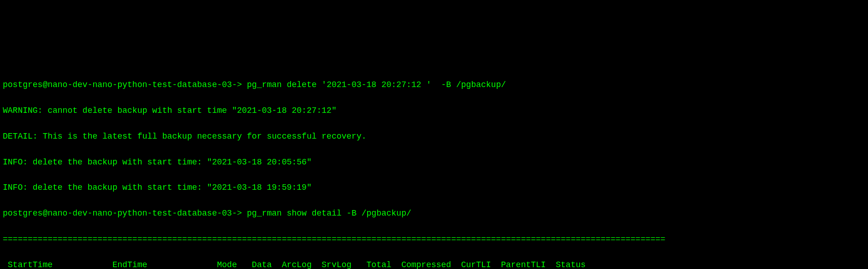 The height and width of the screenshot is (269, 868). Describe the element at coordinates (376, 85) in the screenshot. I see `command-text: pg_rman delete '2021-03-18 20:27:12 ' -B…` at that location.